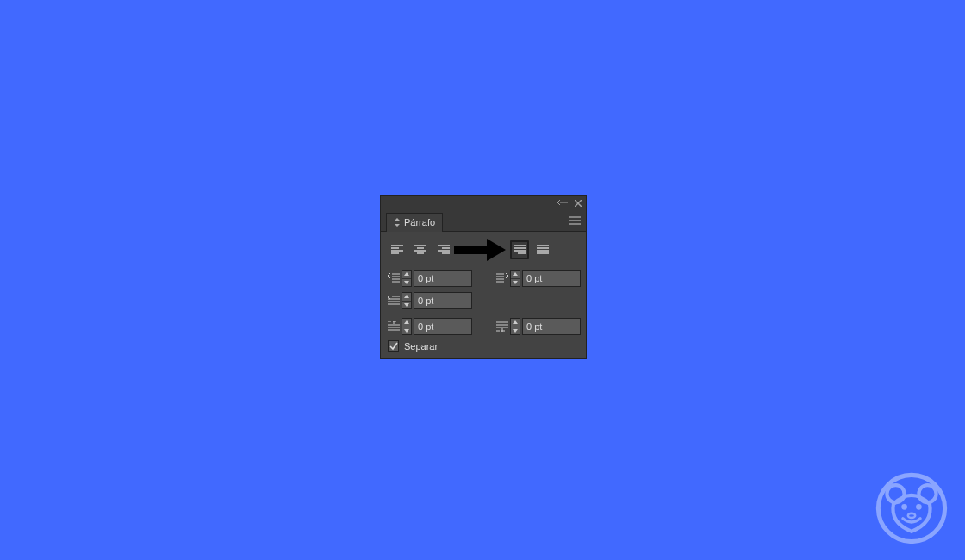  Describe the element at coordinates (407, 301) in the screenshot. I see `indent-firstline-stepper` at that location.